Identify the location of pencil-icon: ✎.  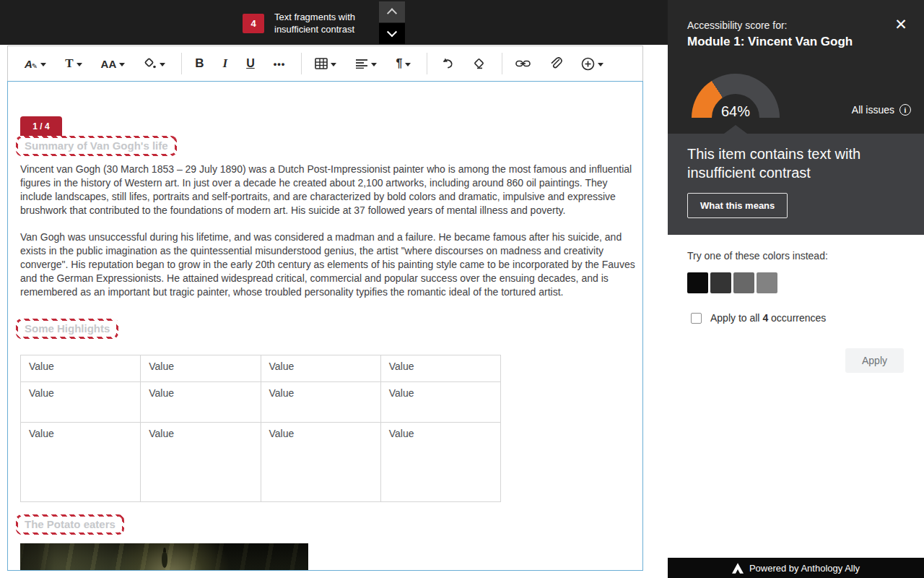
(35, 66).